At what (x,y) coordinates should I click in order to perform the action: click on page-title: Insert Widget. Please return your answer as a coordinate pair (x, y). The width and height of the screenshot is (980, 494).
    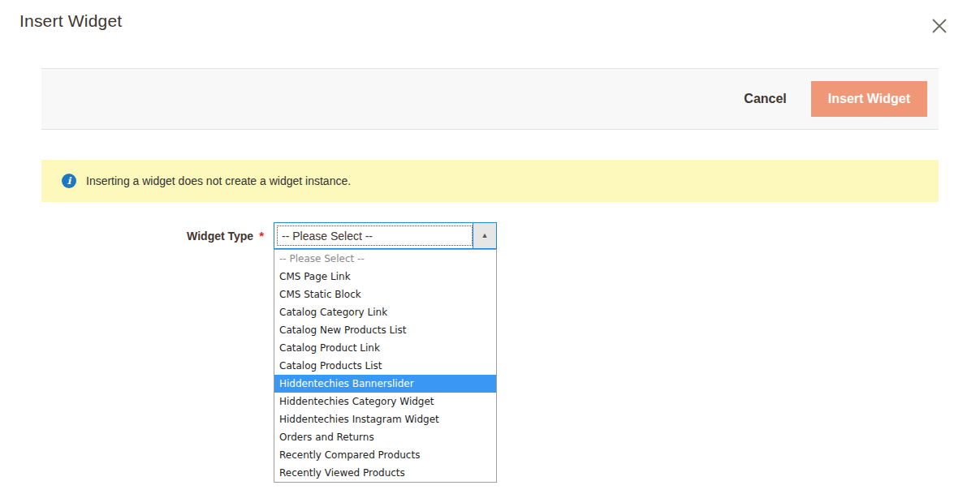
    Looking at the image, I should click on (71, 21).